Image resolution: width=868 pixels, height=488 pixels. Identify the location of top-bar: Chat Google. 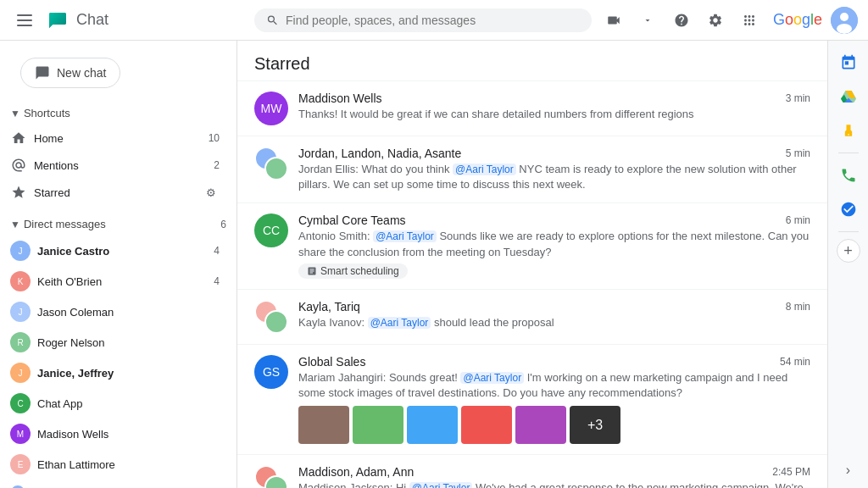
(434, 20).